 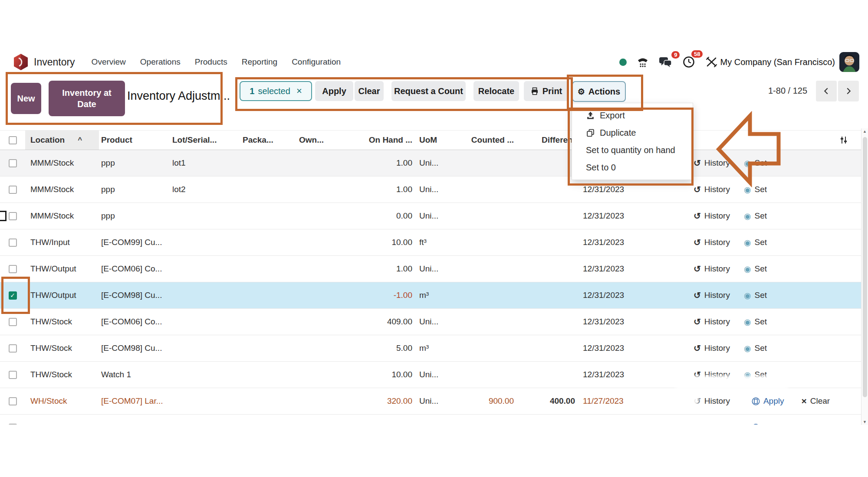 I want to click on app-title: Inventory, so click(x=55, y=62).